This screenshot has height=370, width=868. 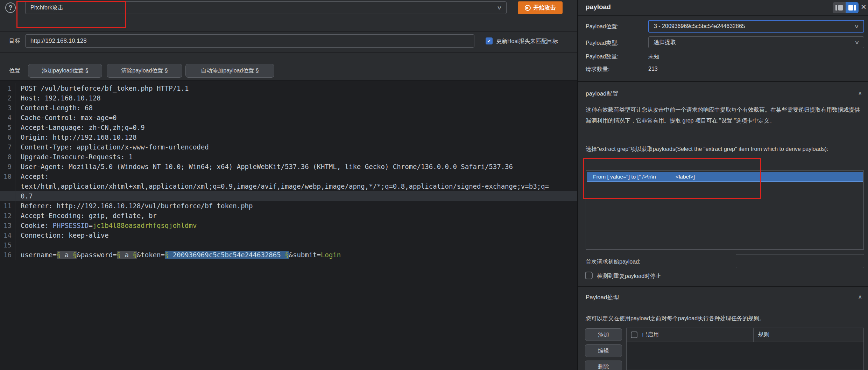 I want to click on line-number: 6, so click(x=8, y=137).